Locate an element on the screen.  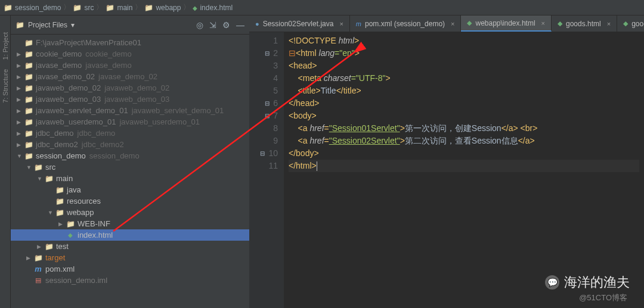
tree-item: session_demo.iml is located at coordinates (130, 280).